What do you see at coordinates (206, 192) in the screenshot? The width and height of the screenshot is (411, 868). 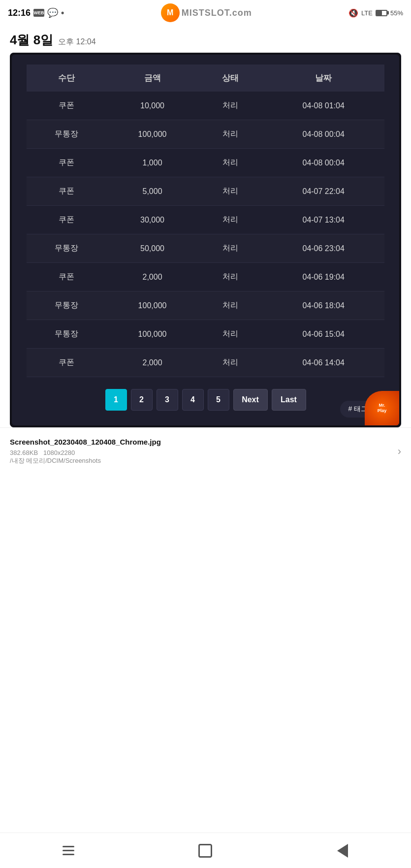 I see `table-row: 쿠폰 5,000 처리 04-07 22:04` at bounding box center [206, 192].